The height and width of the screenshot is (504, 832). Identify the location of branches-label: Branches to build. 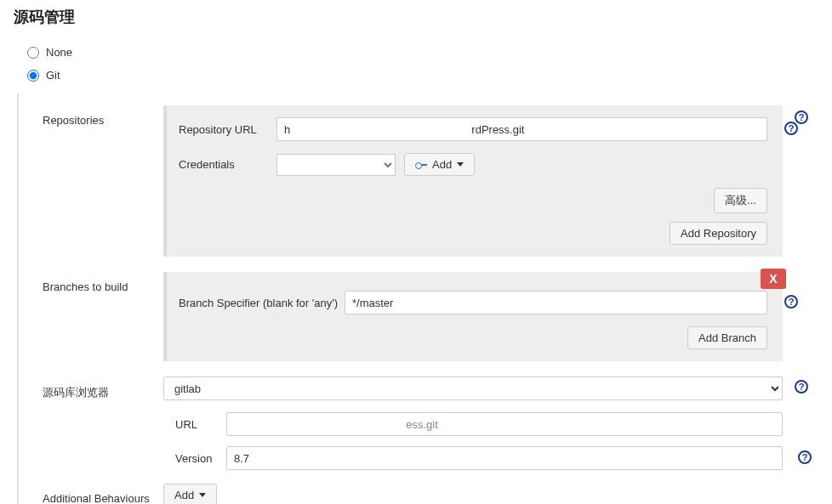
(91, 282).